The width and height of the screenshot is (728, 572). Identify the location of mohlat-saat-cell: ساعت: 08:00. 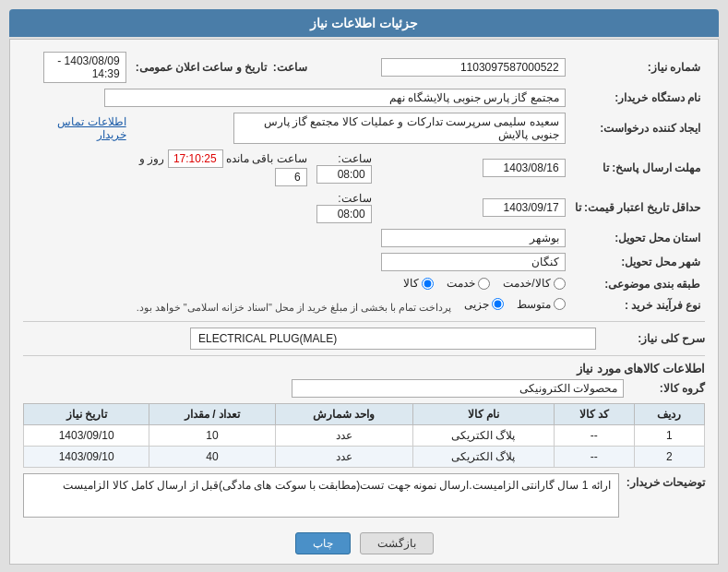
(344, 168).